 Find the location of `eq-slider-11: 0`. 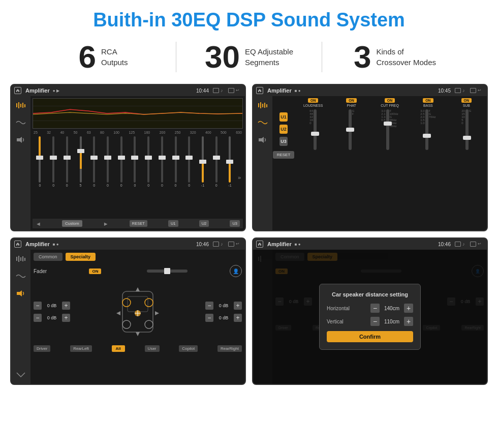

eq-slider-11: 0 is located at coordinates (176, 162).